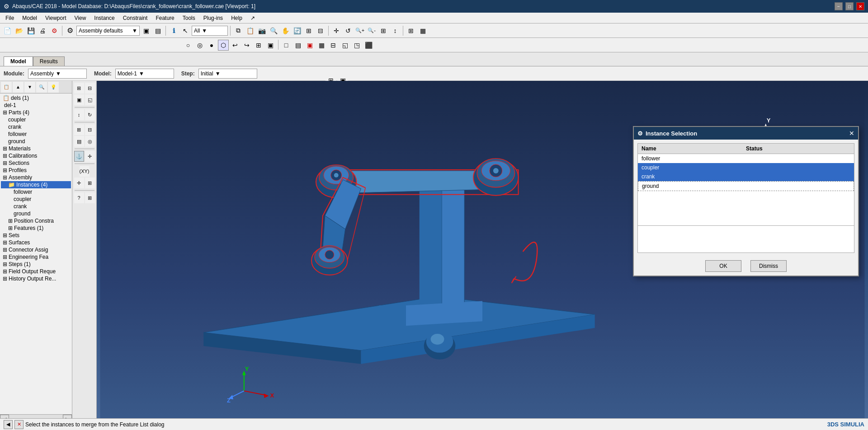  I want to click on tree-item-assembly: ⊞ Assembly, so click(36, 178).